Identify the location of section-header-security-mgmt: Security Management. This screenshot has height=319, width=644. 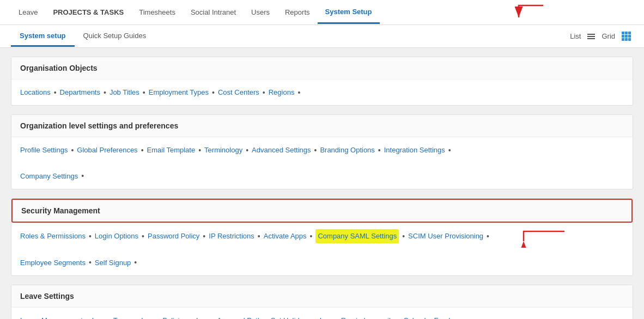
(322, 211).